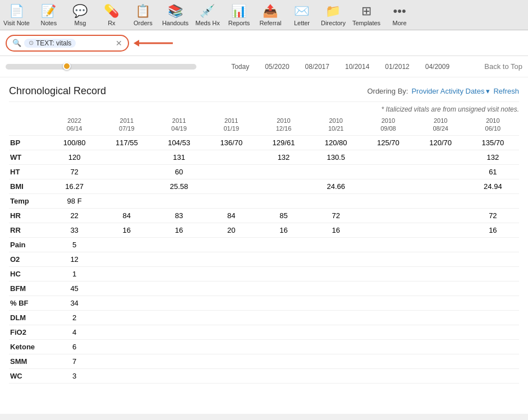 The image size is (528, 420). I want to click on timeline-dates: Today05/202008/201710/201401/201204/2009, so click(340, 67).